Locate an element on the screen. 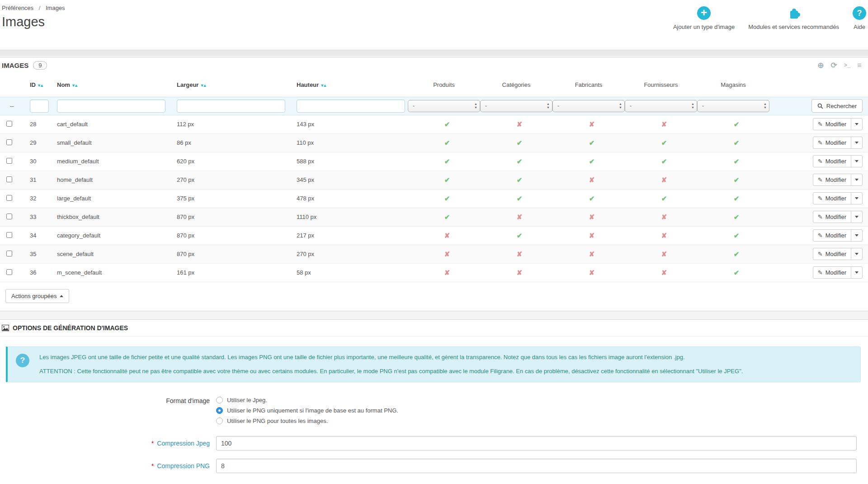 The width and height of the screenshot is (868, 484). page-header: Préférences / Images Images + Ajouter un… is located at coordinates (434, 25).